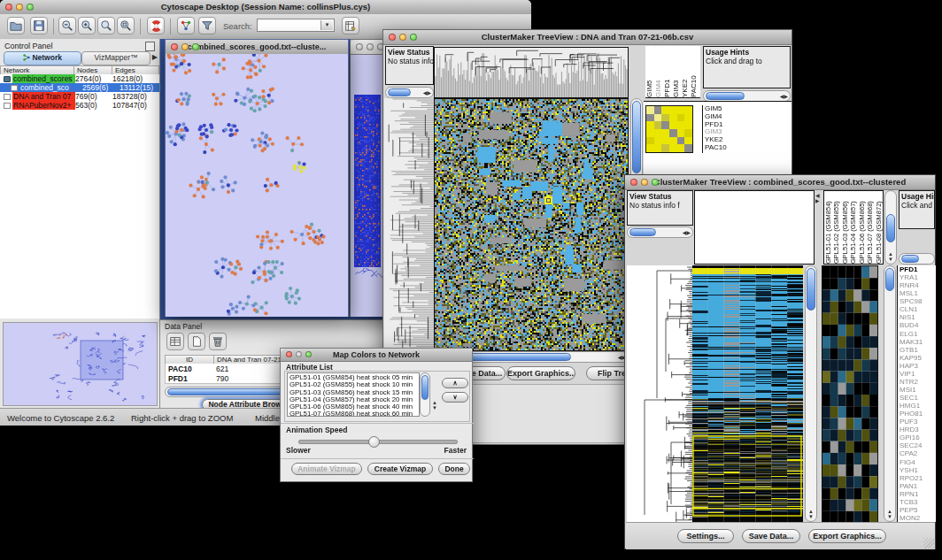 Image resolution: width=942 pixels, height=560 pixels. Describe the element at coordinates (257, 48) in the screenshot. I see `cluster-window-titlebar: combined_scores_good.txt--cluste...` at that location.